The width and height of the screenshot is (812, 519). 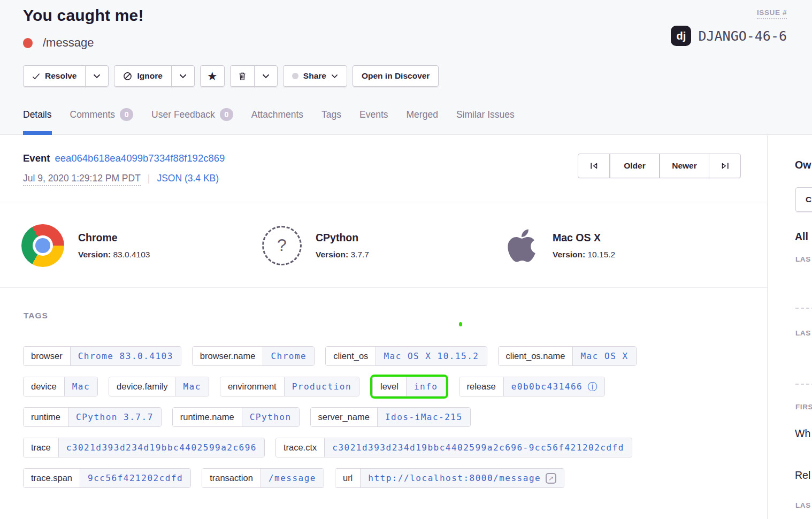 I want to click on tag-pill-device-family: device.familyMac, so click(x=159, y=386).